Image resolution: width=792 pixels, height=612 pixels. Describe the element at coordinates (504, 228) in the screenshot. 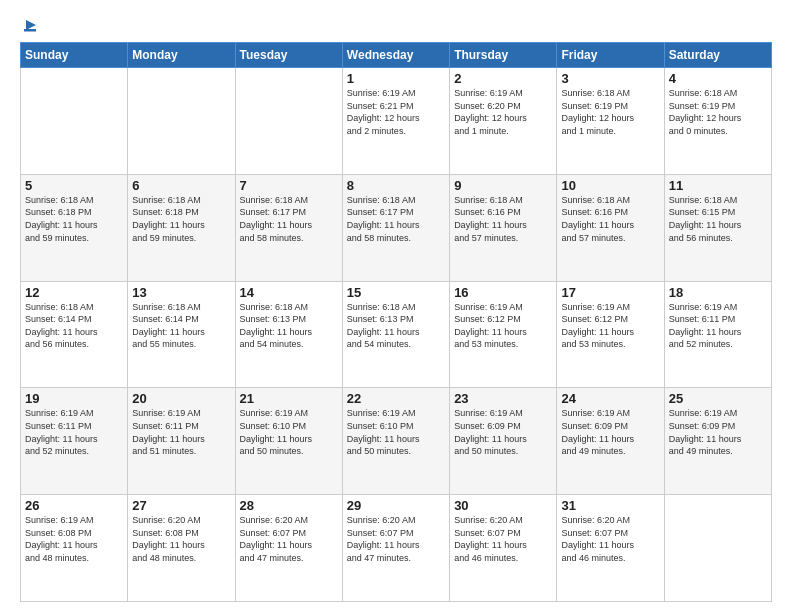

I see `calendar-cell: 9Sunrise: 6:18 AM Sunset: 6:16 PM Daylig…` at that location.